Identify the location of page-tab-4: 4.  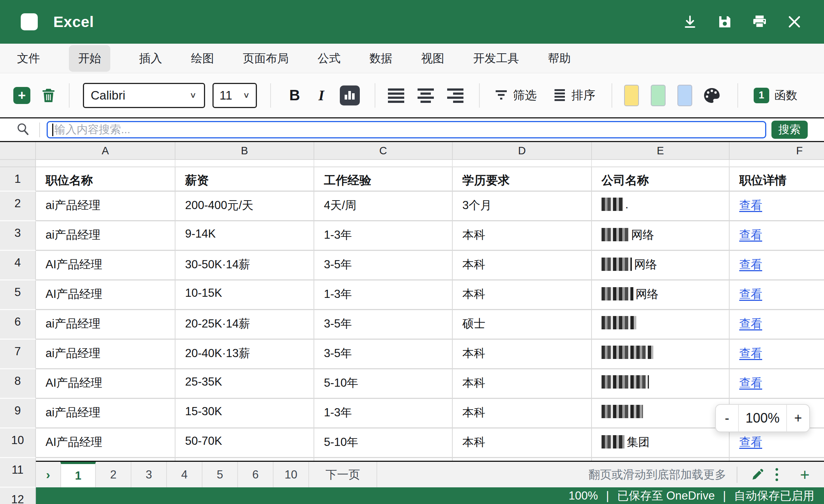
(185, 474).